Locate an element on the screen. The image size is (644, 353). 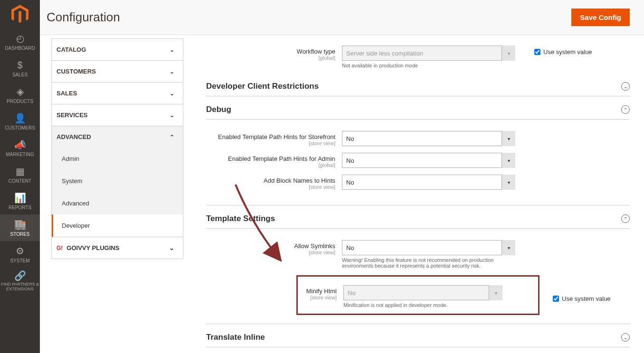
field-hints-storefront: Enabled Template Path Hints for Storefro… is located at coordinates (418, 139).